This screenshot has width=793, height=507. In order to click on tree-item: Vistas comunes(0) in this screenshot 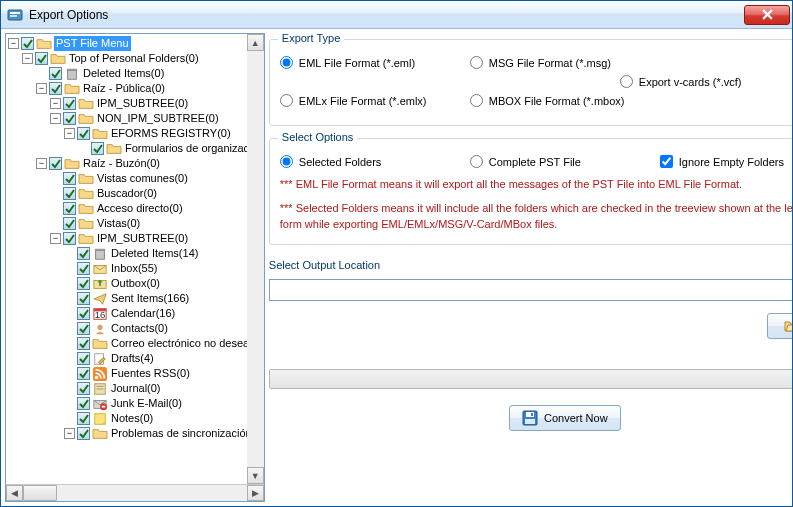, I will do `click(136, 178)`.